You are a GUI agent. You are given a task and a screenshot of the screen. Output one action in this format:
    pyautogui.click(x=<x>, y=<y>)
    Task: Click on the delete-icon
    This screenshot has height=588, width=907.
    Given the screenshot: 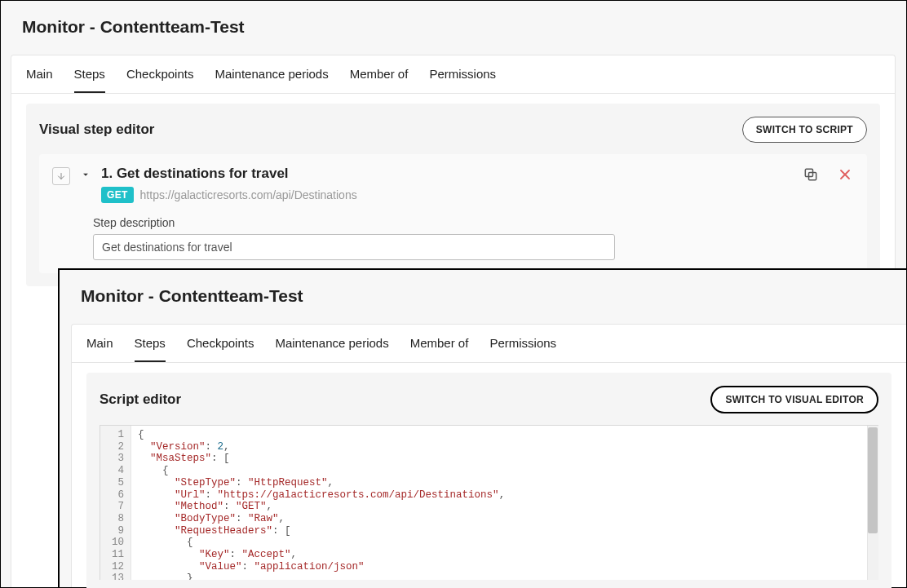 What is the action you would take?
    pyautogui.click(x=845, y=175)
    